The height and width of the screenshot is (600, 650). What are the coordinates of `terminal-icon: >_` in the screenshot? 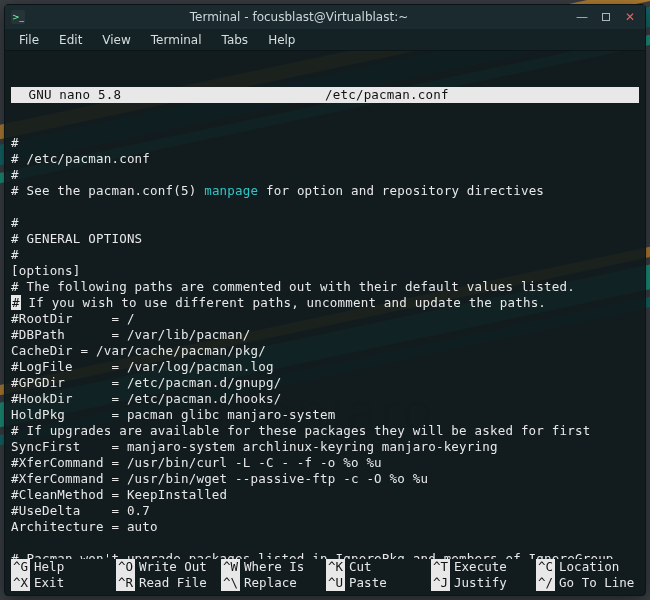 It's located at (18, 17).